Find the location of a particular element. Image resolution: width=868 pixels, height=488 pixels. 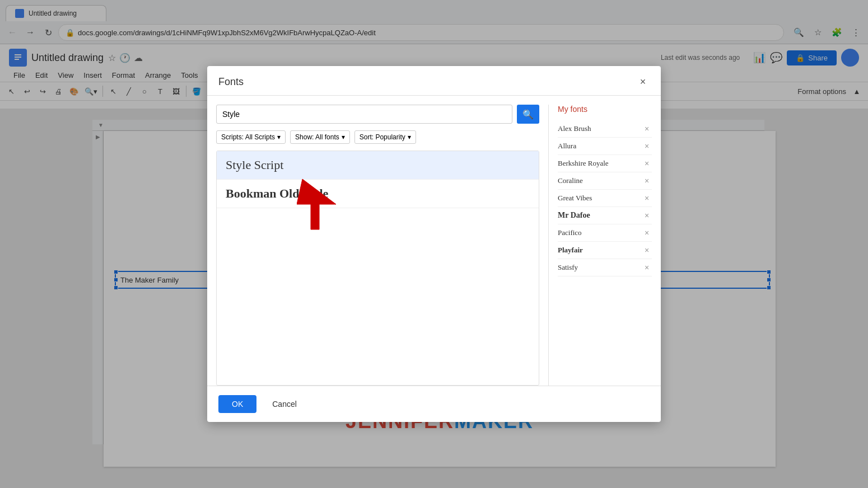

my-font-item: Satisfy × is located at coordinates (605, 268).